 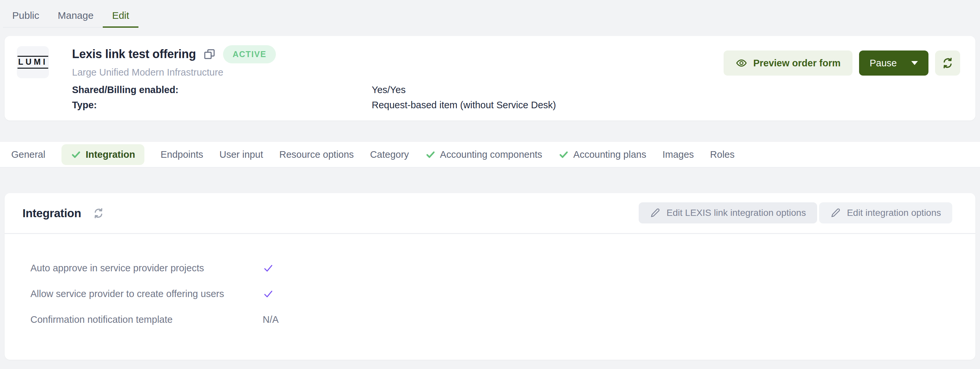 What do you see at coordinates (389, 90) in the screenshot?
I see `field-value: Yes/Yes` at bounding box center [389, 90].